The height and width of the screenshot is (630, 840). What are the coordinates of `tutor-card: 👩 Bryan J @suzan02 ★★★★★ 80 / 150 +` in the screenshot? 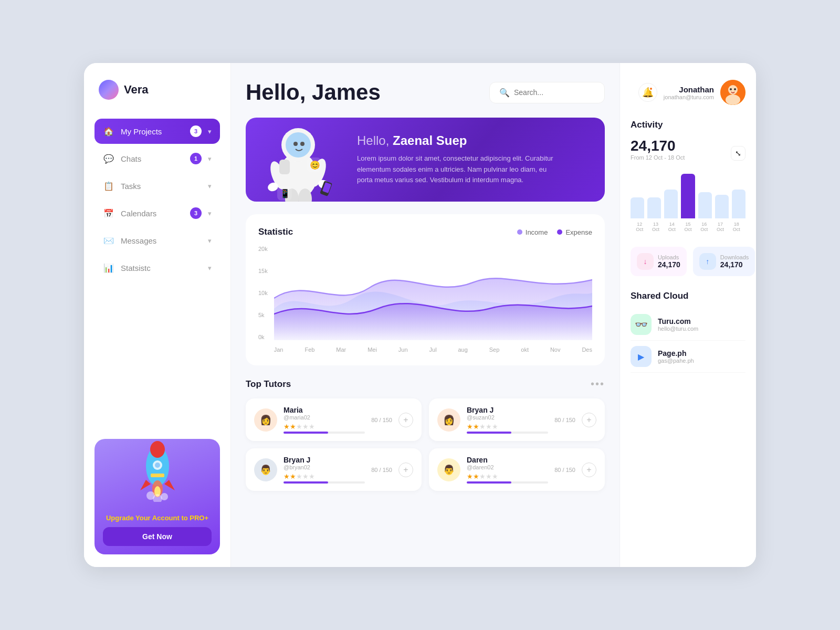 It's located at (517, 420).